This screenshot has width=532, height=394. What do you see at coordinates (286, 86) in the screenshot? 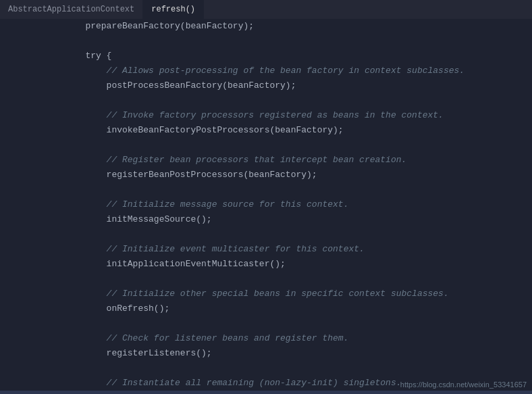
I see `line-text: postProcessBeanFactory(beanFactory);` at bounding box center [286, 86].